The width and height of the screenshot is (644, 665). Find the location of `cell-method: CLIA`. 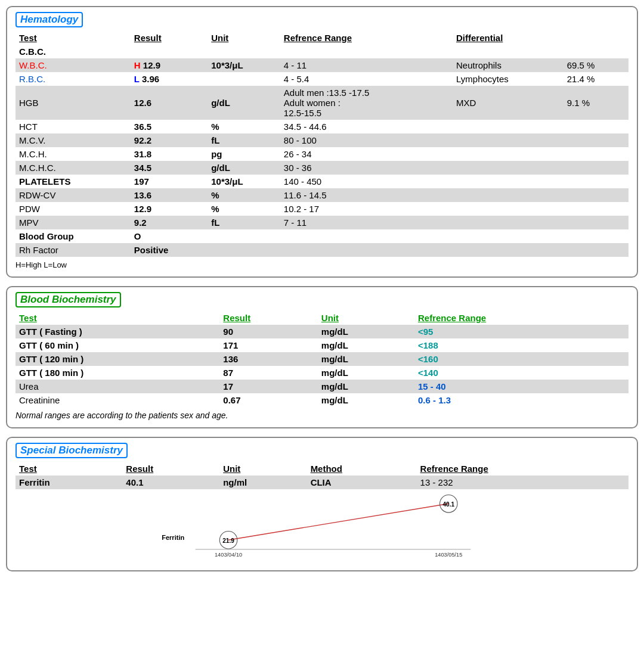

cell-method: CLIA is located at coordinates (362, 483).